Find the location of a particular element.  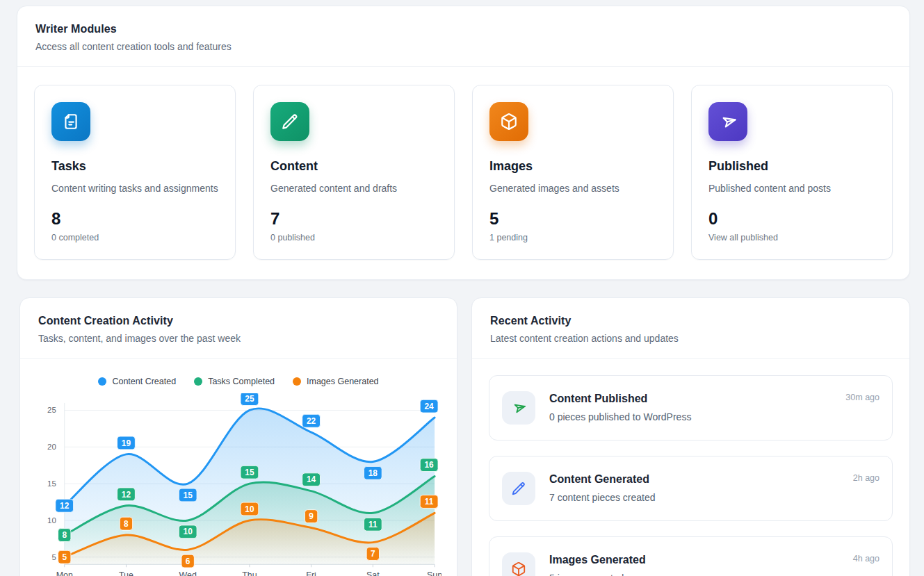

module-card-images: Images Generated images and assets 5 1 p… is located at coordinates (573, 172).